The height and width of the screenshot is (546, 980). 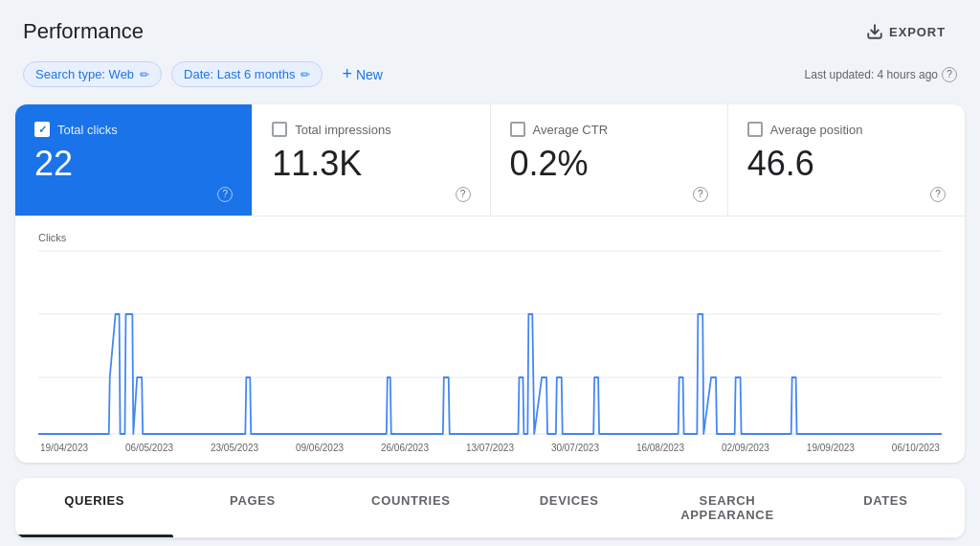 I want to click on tab-dates: DATES, so click(x=886, y=508).